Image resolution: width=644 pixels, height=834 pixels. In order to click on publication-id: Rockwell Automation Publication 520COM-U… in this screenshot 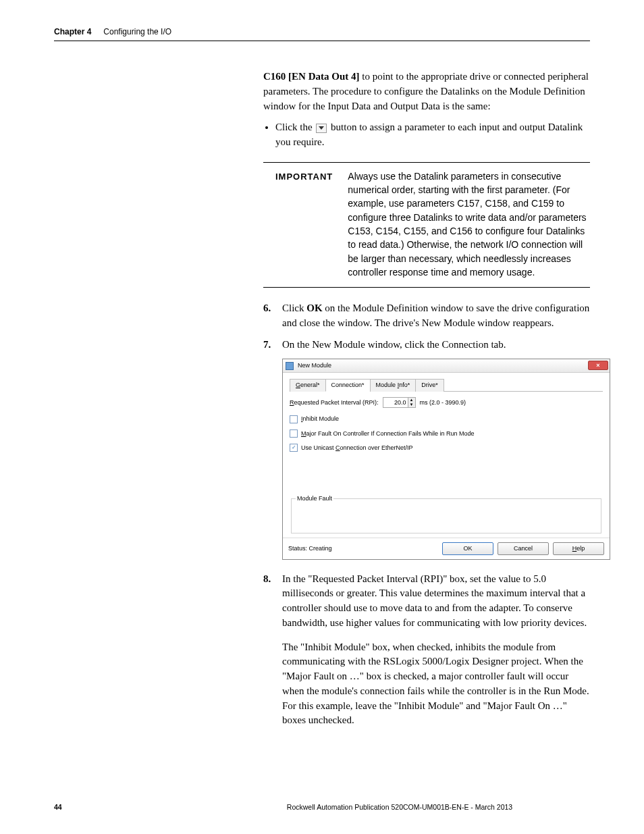, I will do `click(400, 807)`.